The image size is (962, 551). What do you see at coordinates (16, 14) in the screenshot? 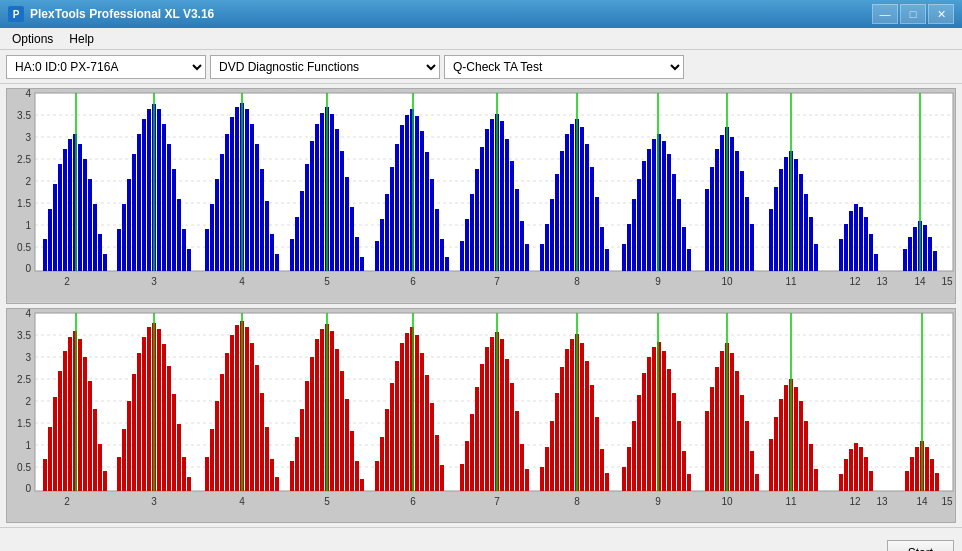
I see `svg-text: P` at bounding box center [16, 14].